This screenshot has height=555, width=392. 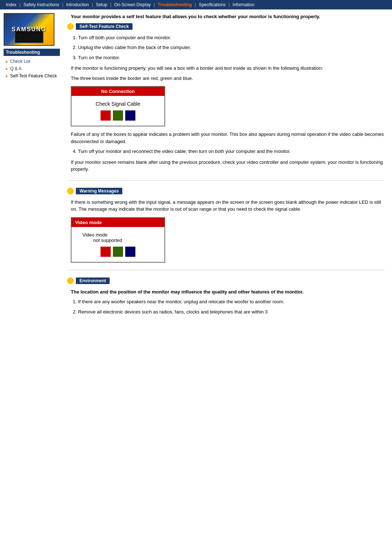 I want to click on nav-item-index: Index, so click(x=11, y=5).